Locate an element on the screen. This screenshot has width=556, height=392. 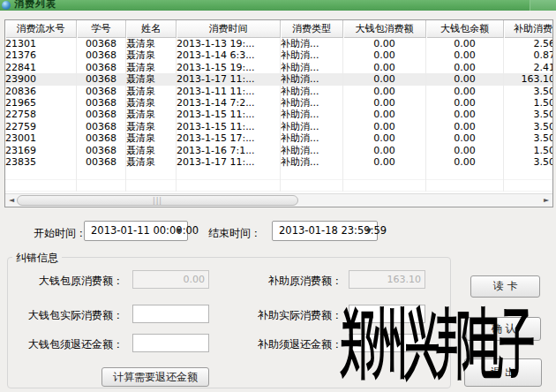
scrollbar-thumb: ||| is located at coordinates (157, 200).